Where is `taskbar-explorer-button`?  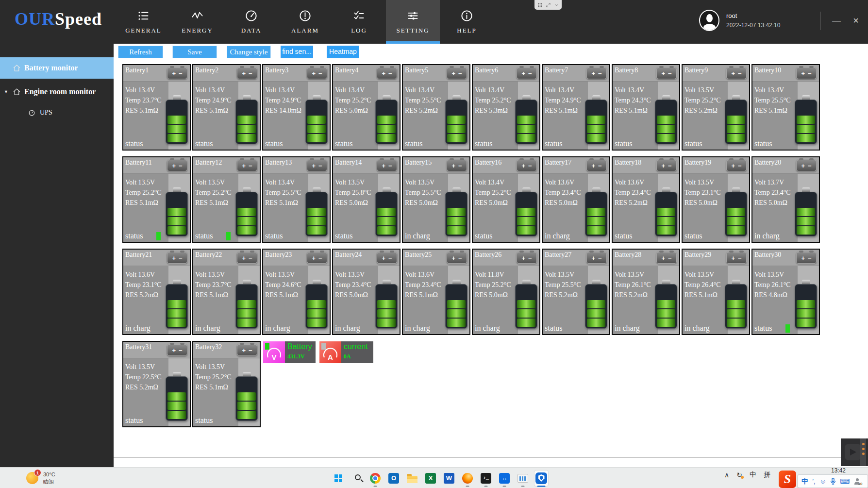
taskbar-explorer-button is located at coordinates (412, 478).